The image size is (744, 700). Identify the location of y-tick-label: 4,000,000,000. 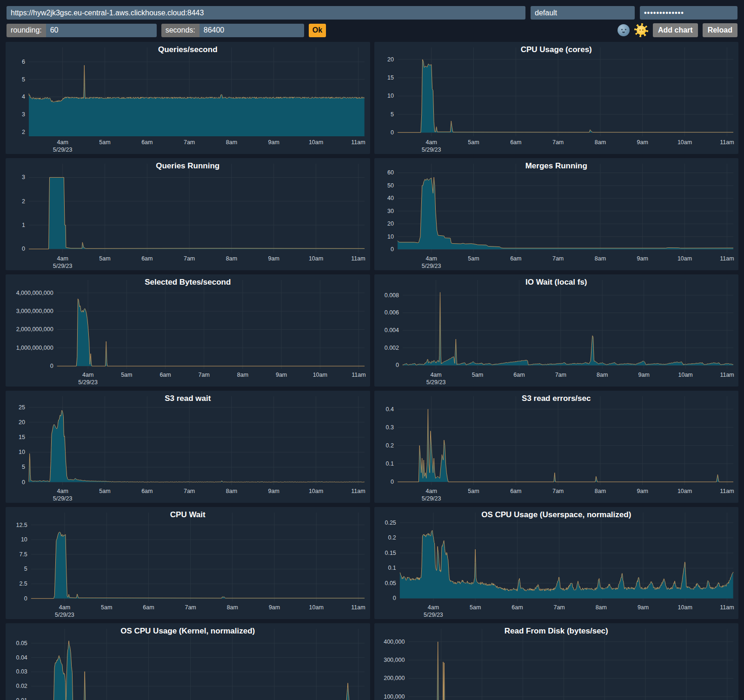
(35, 293).